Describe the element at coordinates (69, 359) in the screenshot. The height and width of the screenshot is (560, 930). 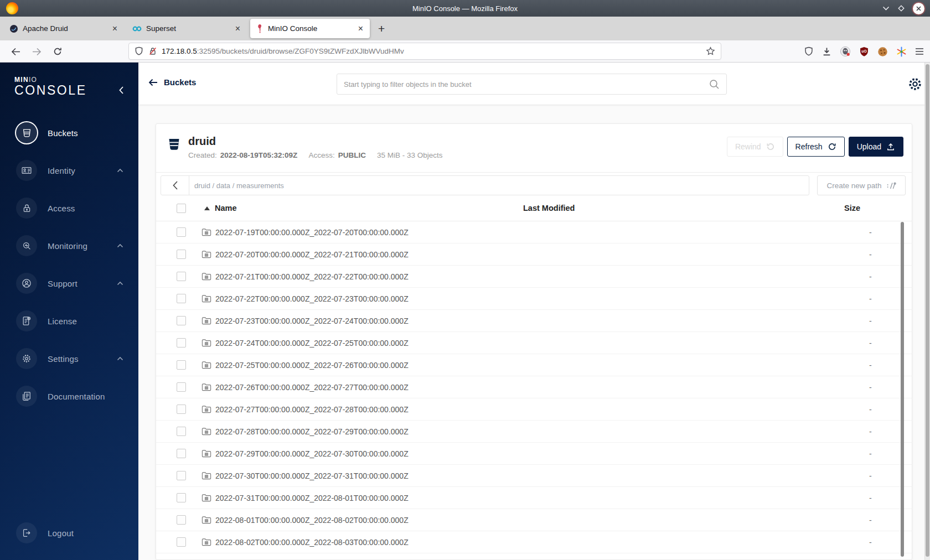
I see `sidebar-item-settings: Settings` at that location.